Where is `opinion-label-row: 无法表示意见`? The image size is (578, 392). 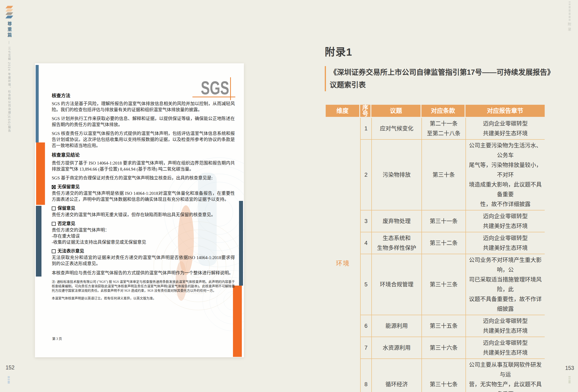
opinion-label-row: 无法表示意见 is located at coordinates (143, 251).